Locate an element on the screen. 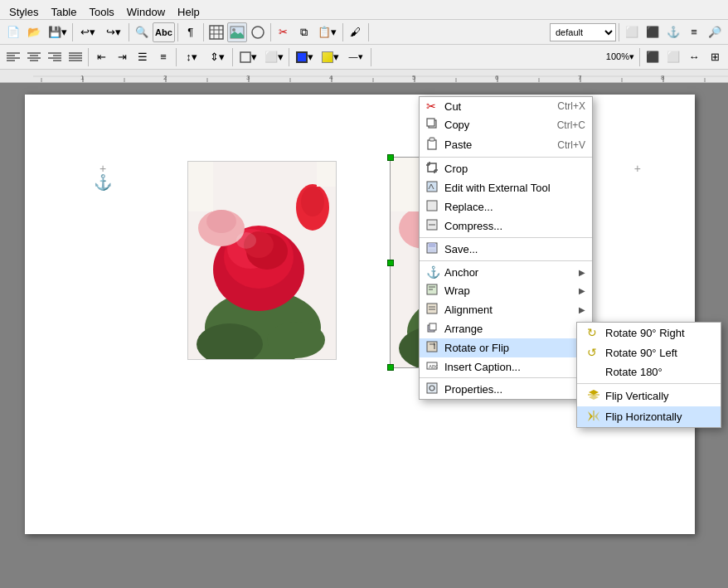  copy-button: ⧉ is located at coordinates (304, 32).